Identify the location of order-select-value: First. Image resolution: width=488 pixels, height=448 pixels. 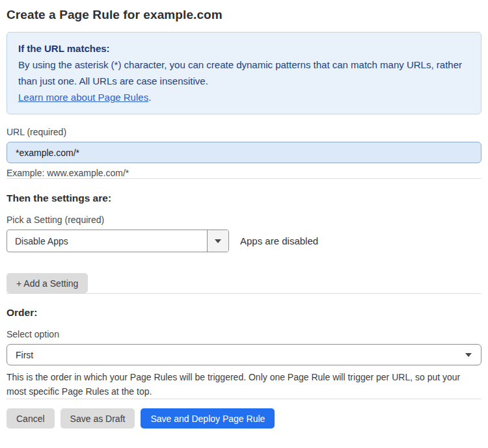
(25, 355).